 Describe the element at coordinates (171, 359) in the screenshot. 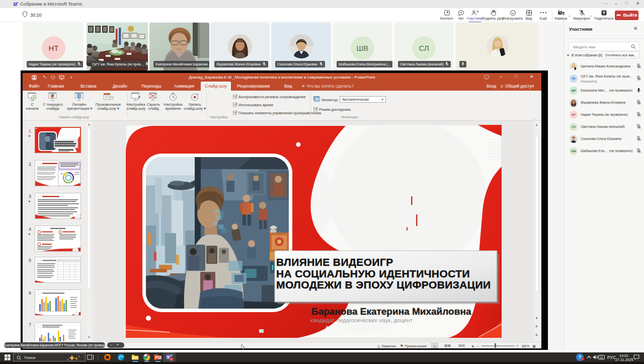

I see `svg-text: 1` at that location.